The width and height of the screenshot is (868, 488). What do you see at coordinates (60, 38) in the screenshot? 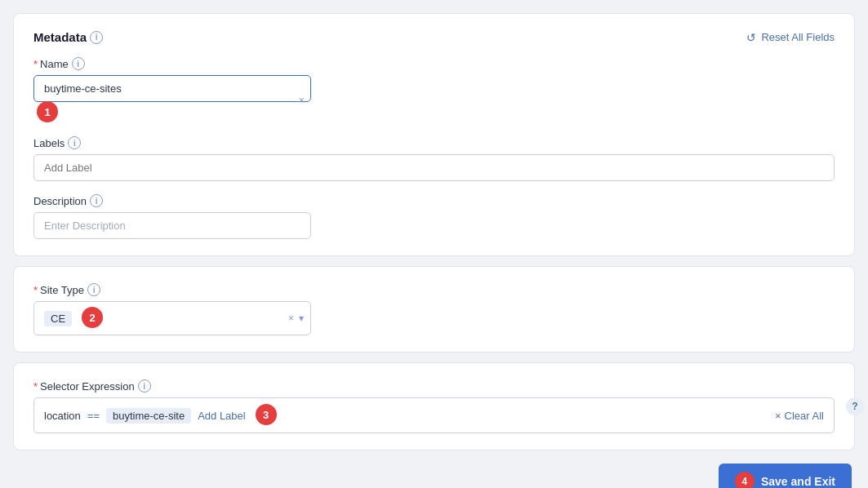
I see `metadata-title: Metadata` at bounding box center [60, 38].